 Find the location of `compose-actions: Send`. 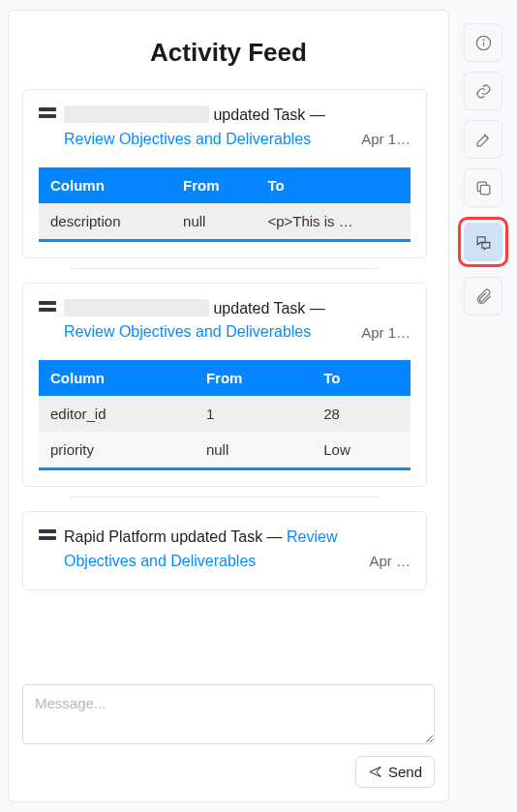

compose-actions: Send is located at coordinates (228, 772).